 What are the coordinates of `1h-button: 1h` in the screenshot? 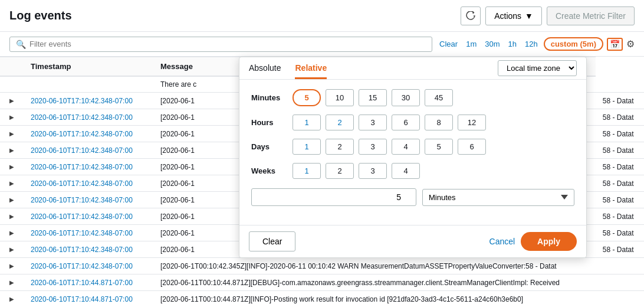 It's located at (512, 44).